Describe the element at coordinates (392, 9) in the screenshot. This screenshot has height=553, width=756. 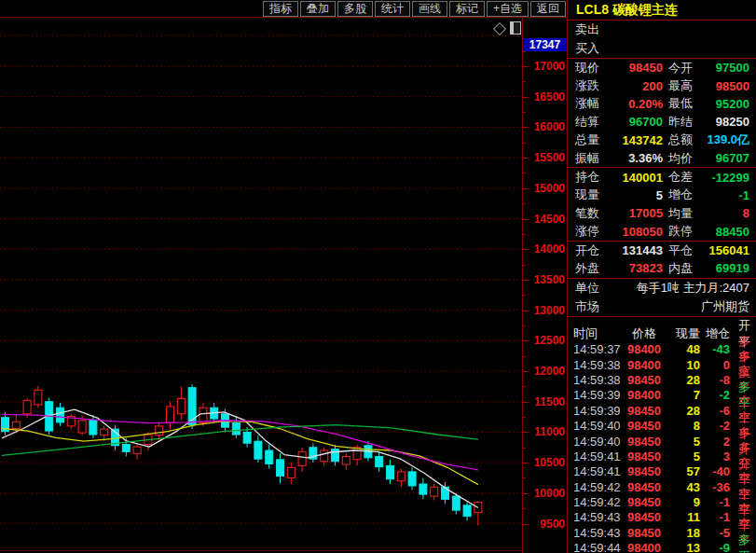
I see `toolbar-button-4: 统计` at that location.